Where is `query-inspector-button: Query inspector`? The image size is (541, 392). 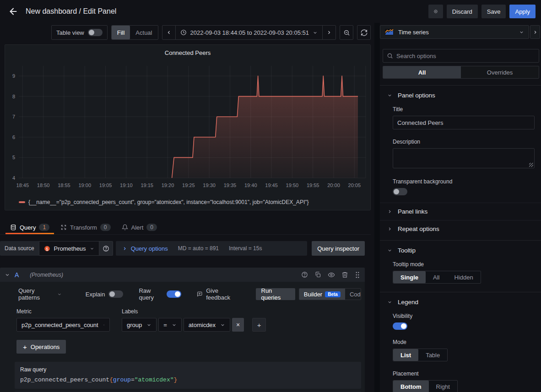
query-inspector-button: Query inspector is located at coordinates (338, 248).